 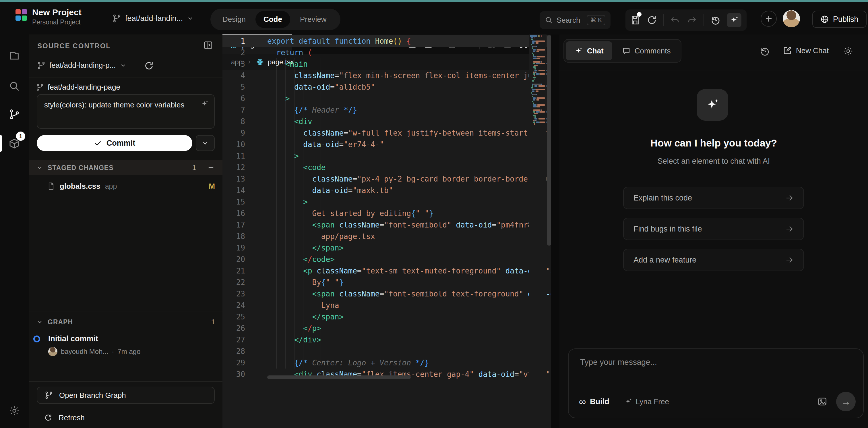 I want to click on arrow-right-icon, so click(x=789, y=229).